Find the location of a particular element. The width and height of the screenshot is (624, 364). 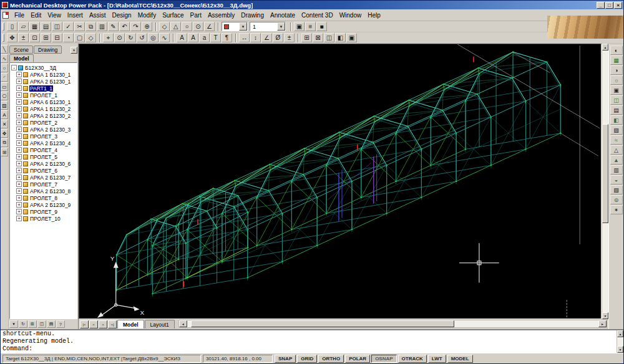

snap-endpoint-icon: ◇ is located at coordinates (165, 26).